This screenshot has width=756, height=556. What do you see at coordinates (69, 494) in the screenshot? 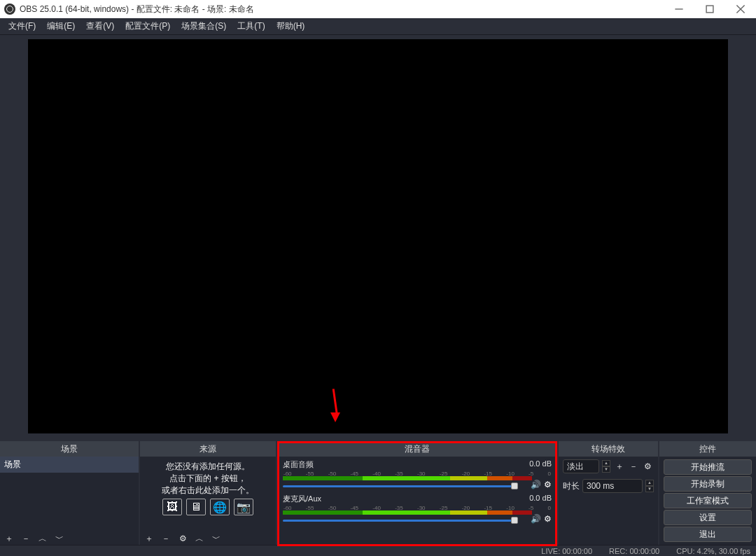
I see `scenes-panel: 场景 场景 ＋ － ︿ ﹀` at bounding box center [69, 494].